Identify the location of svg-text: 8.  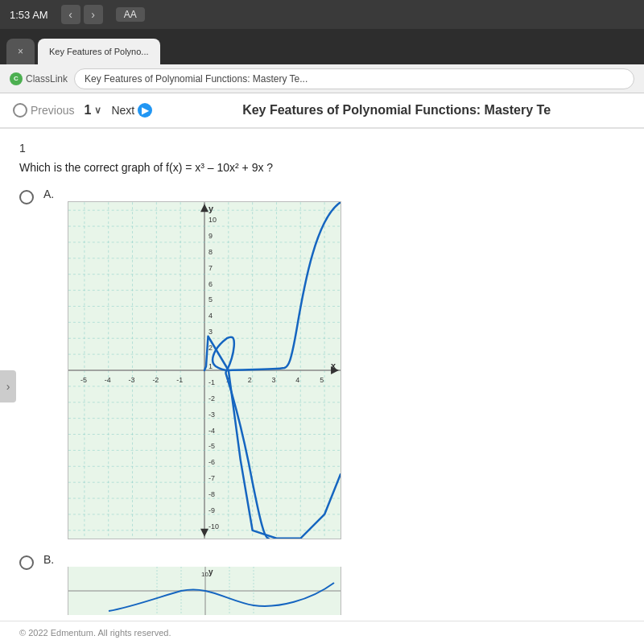
(211, 252).